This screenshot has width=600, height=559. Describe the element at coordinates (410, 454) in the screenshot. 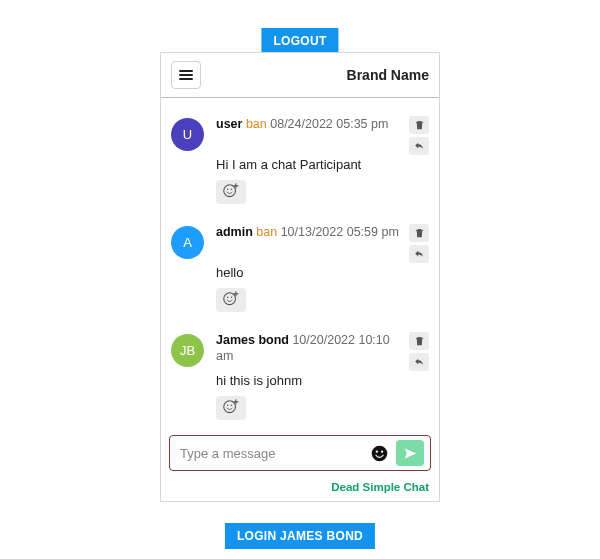

I see `send-icon` at that location.